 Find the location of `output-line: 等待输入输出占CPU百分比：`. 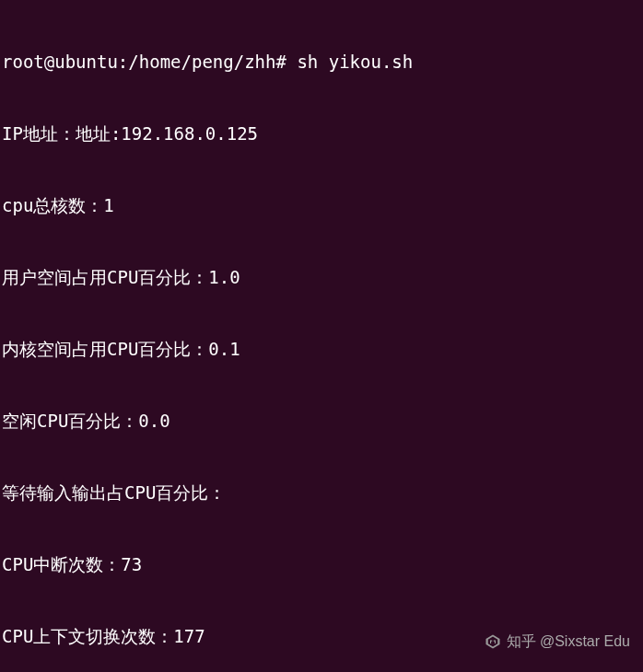

output-line: 等待输入输出占CPU百分比： is located at coordinates (322, 492).